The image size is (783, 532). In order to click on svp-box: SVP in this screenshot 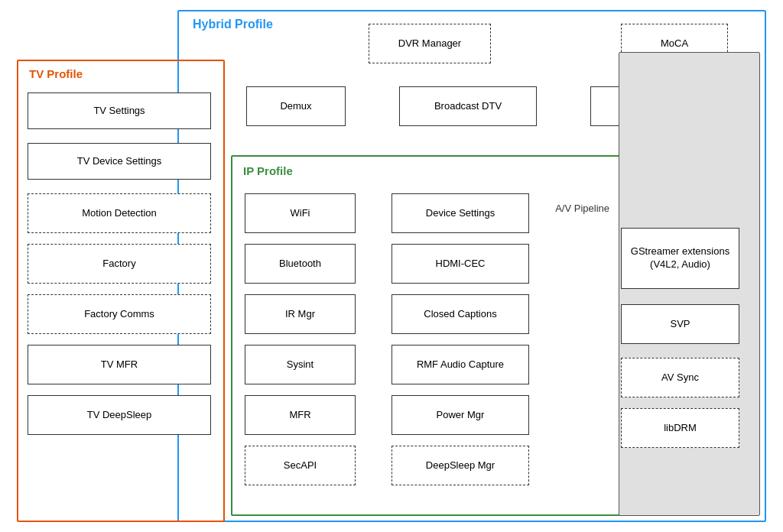, I will do `click(681, 324)`.